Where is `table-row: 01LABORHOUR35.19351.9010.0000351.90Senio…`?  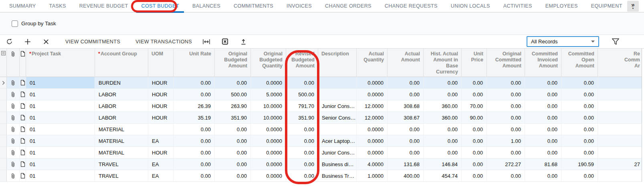 table-row: 01LABORHOUR35.19351.9010.0000351.90Senio… is located at coordinates (321, 118).